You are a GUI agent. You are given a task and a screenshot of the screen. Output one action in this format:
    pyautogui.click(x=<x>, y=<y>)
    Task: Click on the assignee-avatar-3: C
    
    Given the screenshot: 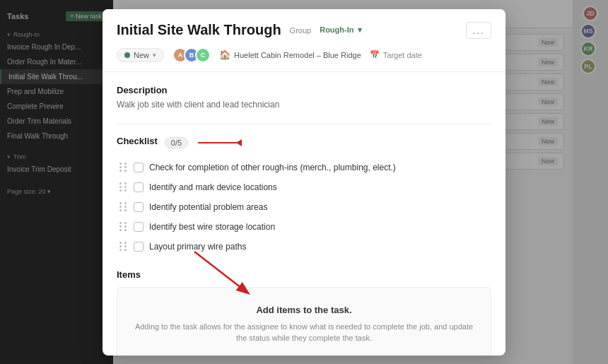 What is the action you would take?
    pyautogui.click(x=203, y=55)
    